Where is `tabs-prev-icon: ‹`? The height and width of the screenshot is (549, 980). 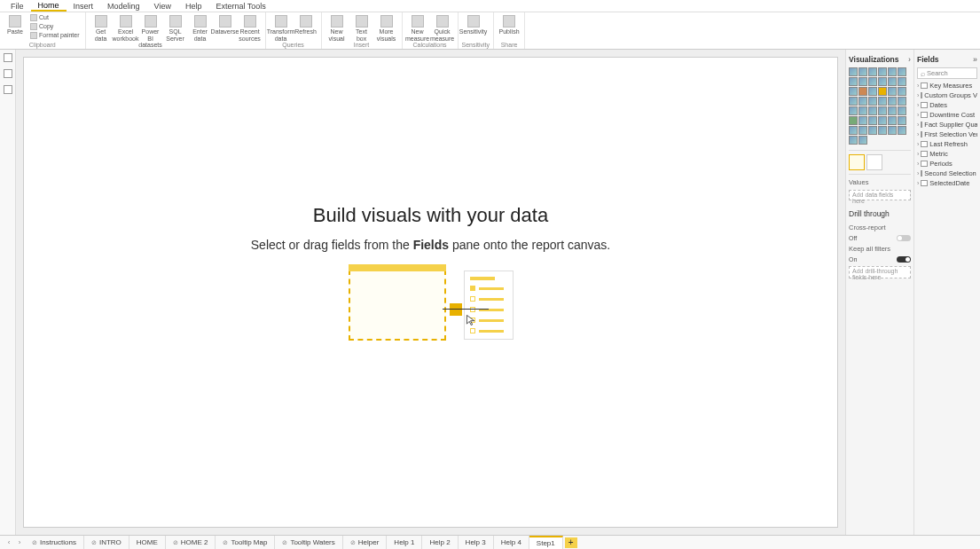 tabs-prev-icon: ‹ is located at coordinates (9, 543).